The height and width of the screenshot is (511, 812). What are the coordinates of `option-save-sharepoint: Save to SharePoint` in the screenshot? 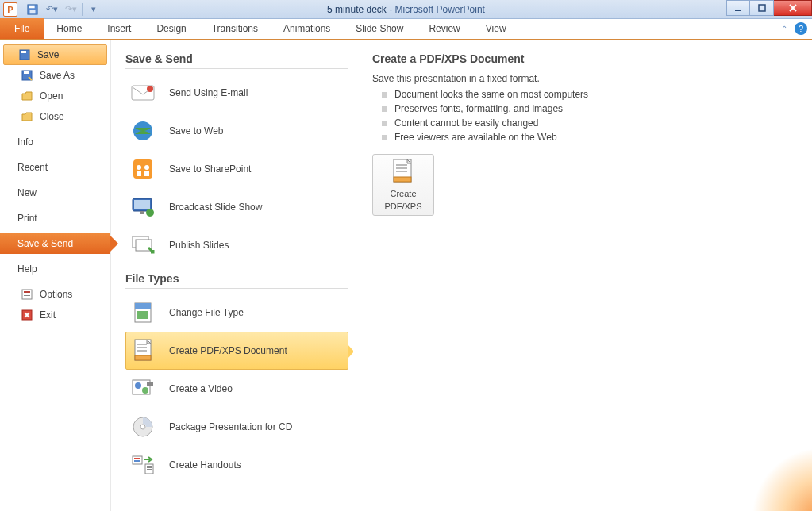 It's located at (237, 169).